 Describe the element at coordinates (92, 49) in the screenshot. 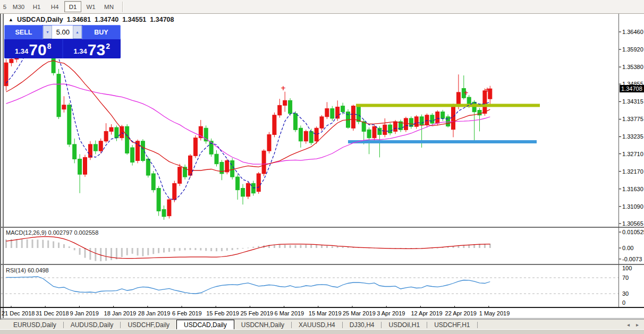

I see `ask-price: 1.34 73 2` at that location.